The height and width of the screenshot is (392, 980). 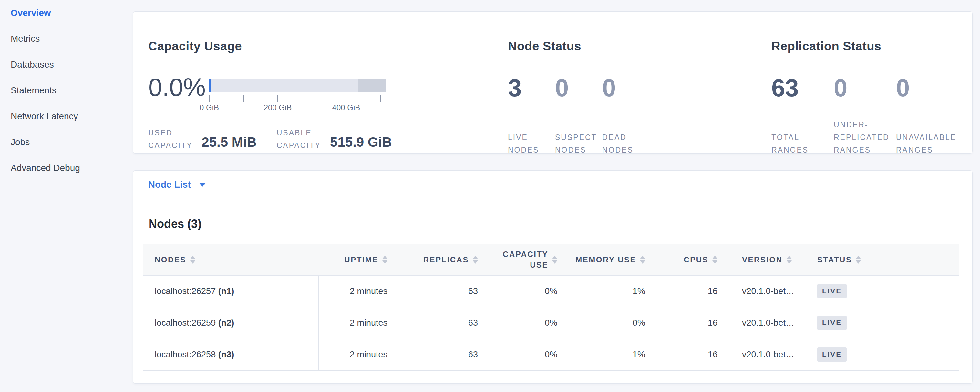 I want to click on node-list-dropdown-label: Node List, so click(x=170, y=185).